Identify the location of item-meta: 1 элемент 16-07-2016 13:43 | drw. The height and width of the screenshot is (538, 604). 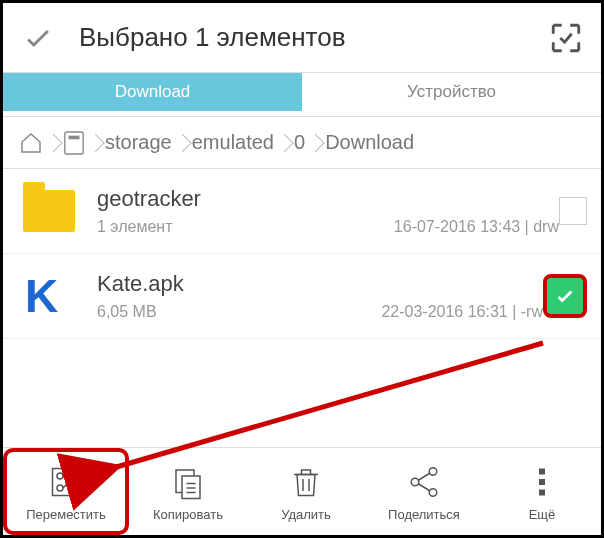
(328, 227).